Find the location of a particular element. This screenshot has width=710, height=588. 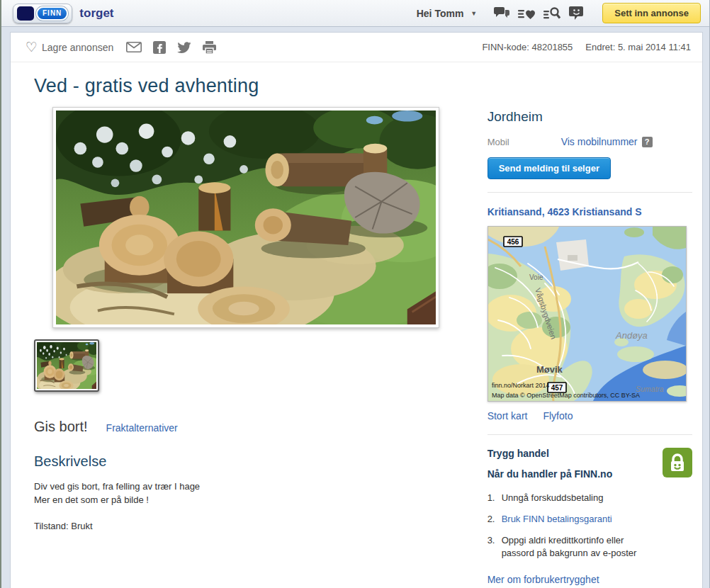

messages-icon is located at coordinates (502, 13).